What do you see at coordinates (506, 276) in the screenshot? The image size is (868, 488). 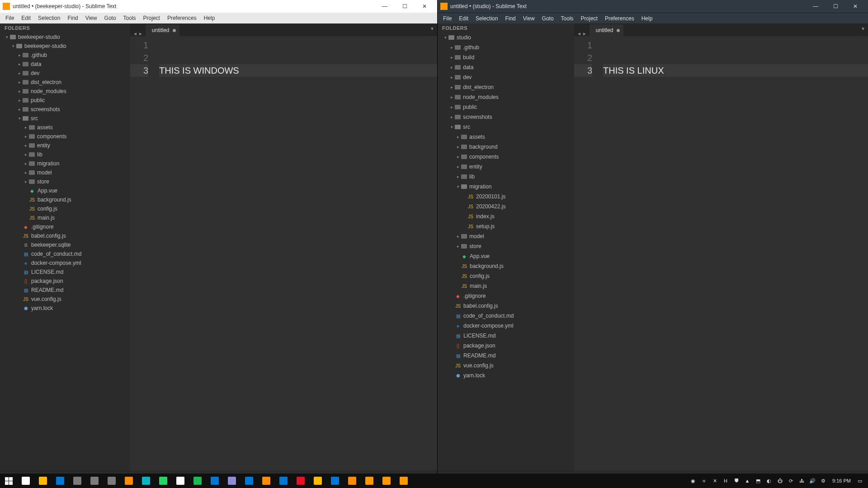 I see `tree-item: JSconfig.js` at bounding box center [506, 276].